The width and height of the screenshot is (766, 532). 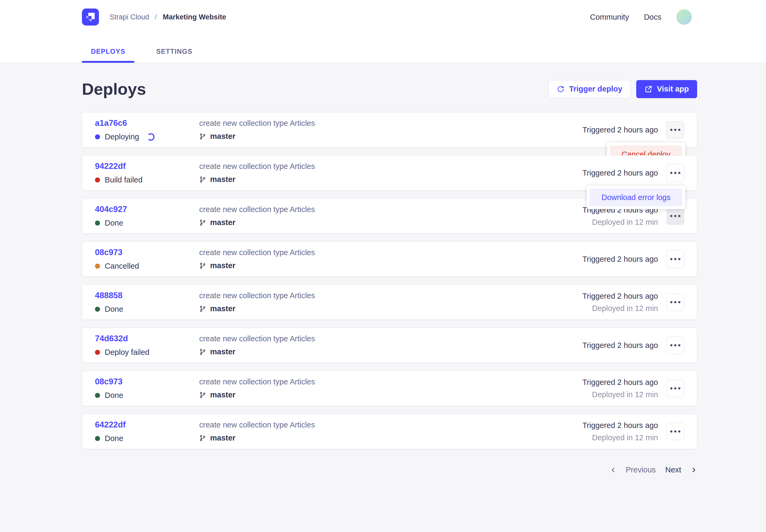 I want to click on status-label: Deploy failed, so click(x=127, y=352).